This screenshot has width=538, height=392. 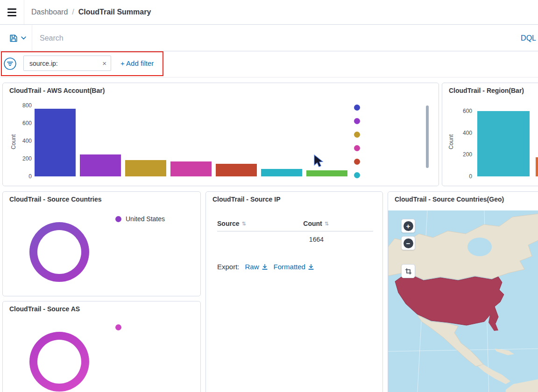 I want to click on column-header-count: Count ⇅, so click(x=316, y=224).